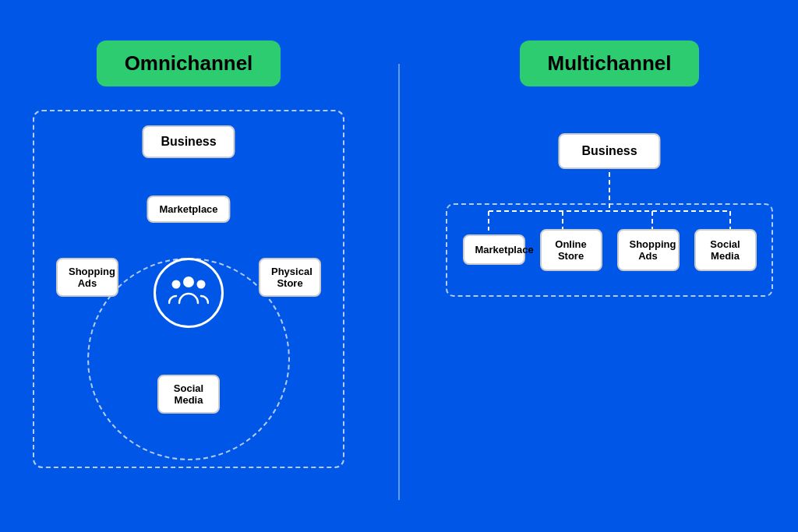  What do you see at coordinates (87, 277) in the screenshot?
I see `omni-shopping-ads-box: Shopping Ads` at bounding box center [87, 277].